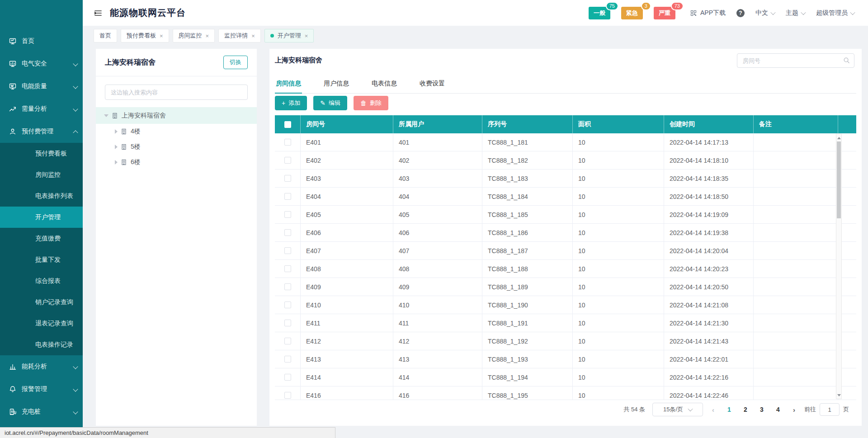 The height and width of the screenshot is (438, 868). Describe the element at coordinates (528, 393) in the screenshot. I see `cell-serial: TC888_1_195` at that location.